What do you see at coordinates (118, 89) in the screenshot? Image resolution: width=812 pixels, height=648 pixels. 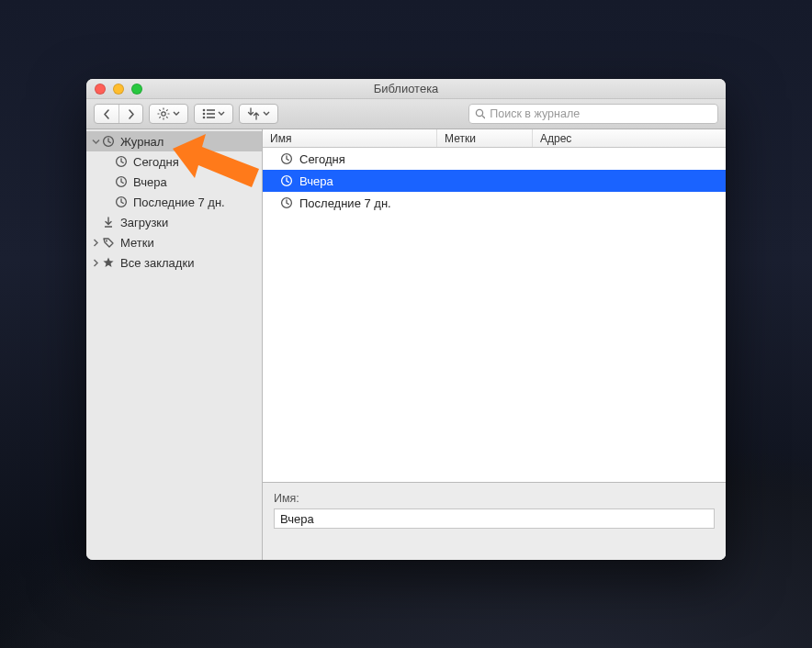 I see `window-controls` at bounding box center [118, 89].